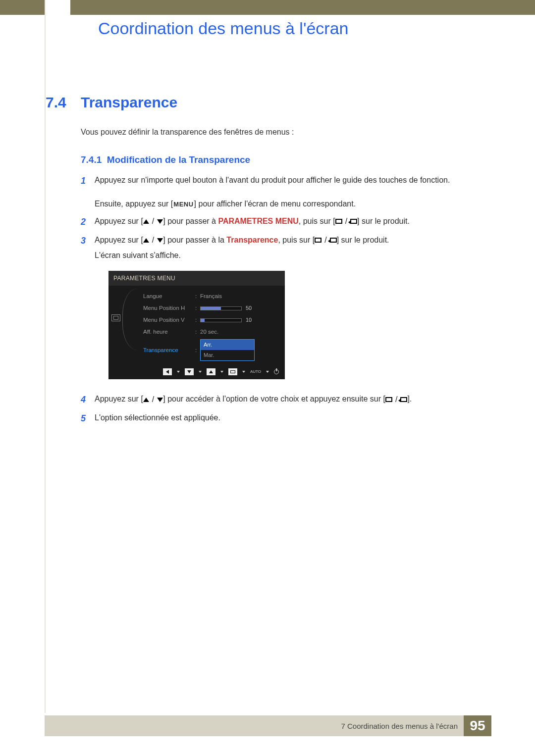 This screenshot has height=756, width=535. What do you see at coordinates (227, 345) in the screenshot?
I see `dropdown-selected: Arr.` at bounding box center [227, 345].